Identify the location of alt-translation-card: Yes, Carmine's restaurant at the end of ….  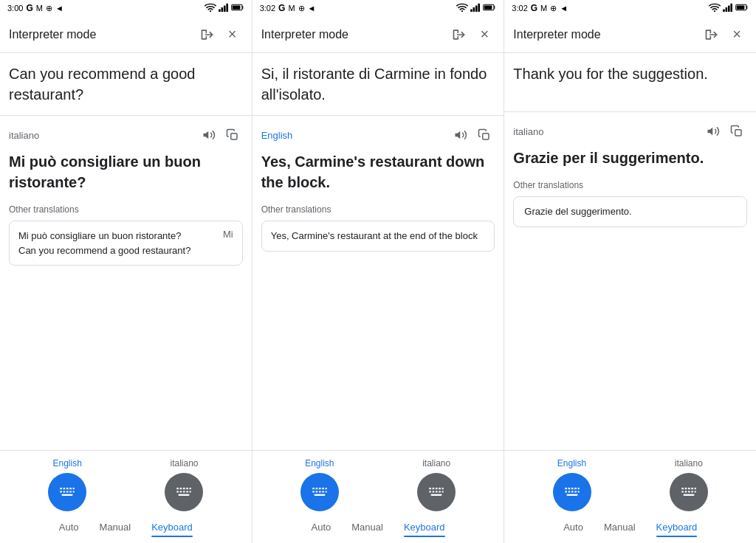
(378, 236).